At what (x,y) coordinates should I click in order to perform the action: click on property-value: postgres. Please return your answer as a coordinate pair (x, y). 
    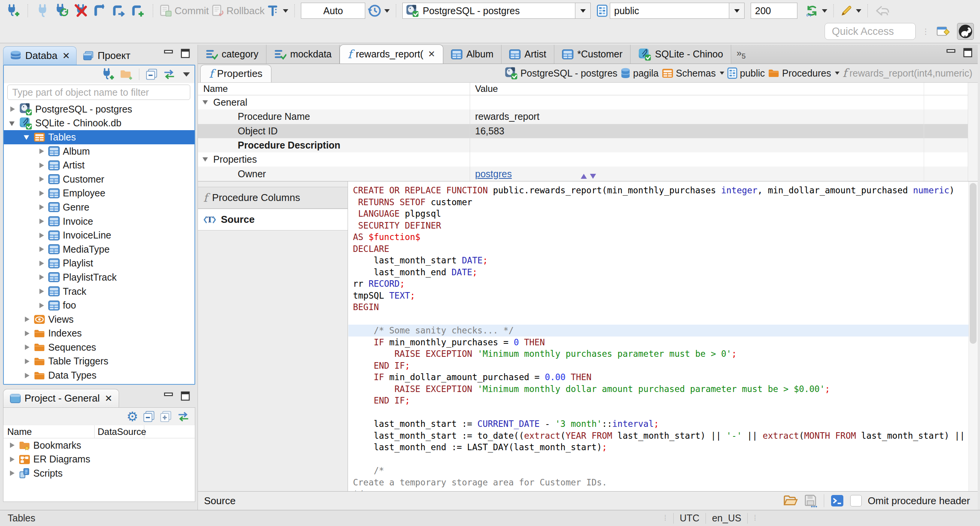
    Looking at the image, I should click on (493, 174).